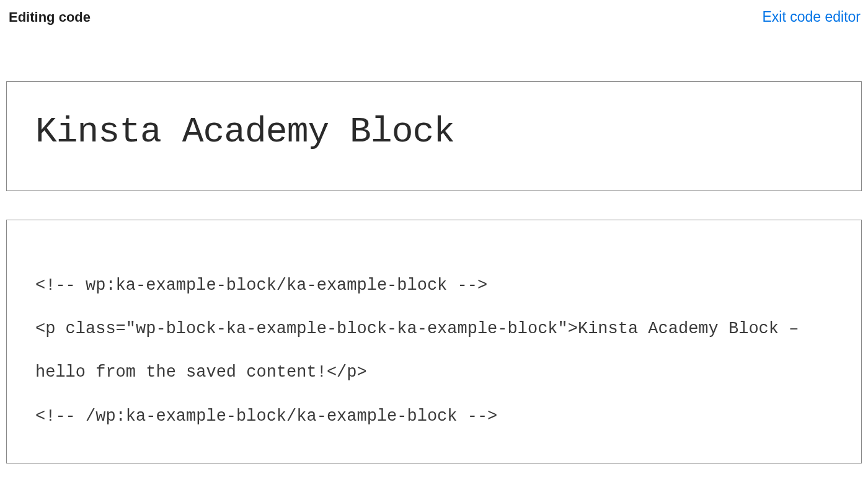 The height and width of the screenshot is (479, 868). I want to click on exit-code-editor-link: Exit code editor, so click(811, 17).